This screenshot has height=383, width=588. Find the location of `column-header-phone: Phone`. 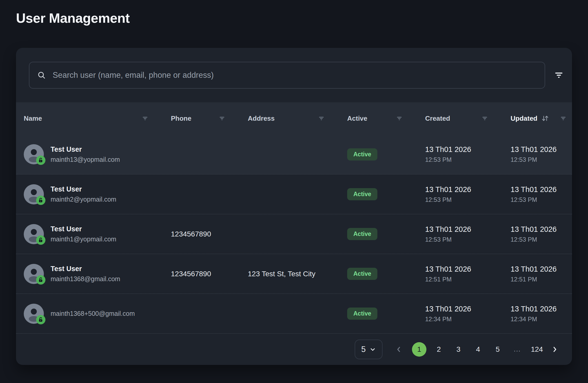

column-header-phone: Phone is located at coordinates (209, 118).